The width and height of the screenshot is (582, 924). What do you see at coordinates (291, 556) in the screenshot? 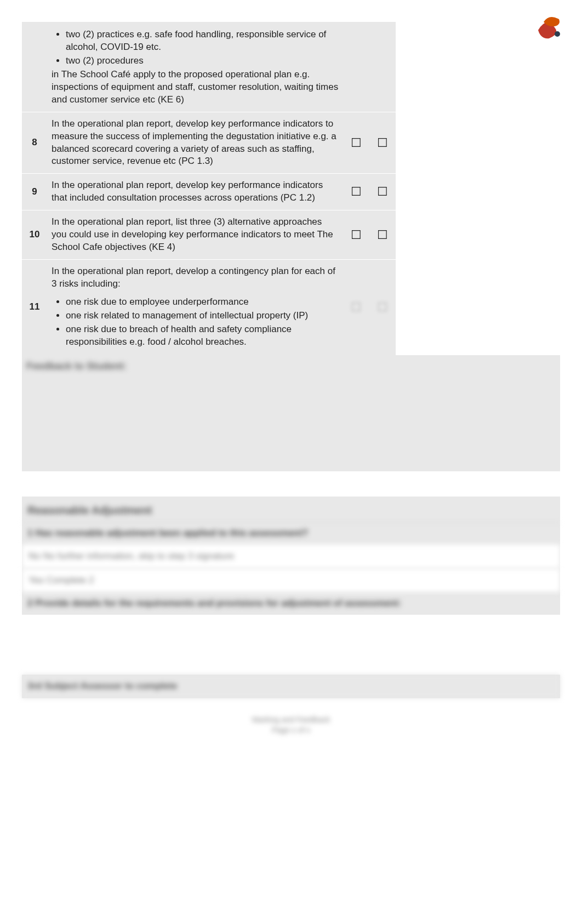
I see `option-no: No No further information, skip to step …` at bounding box center [291, 556].